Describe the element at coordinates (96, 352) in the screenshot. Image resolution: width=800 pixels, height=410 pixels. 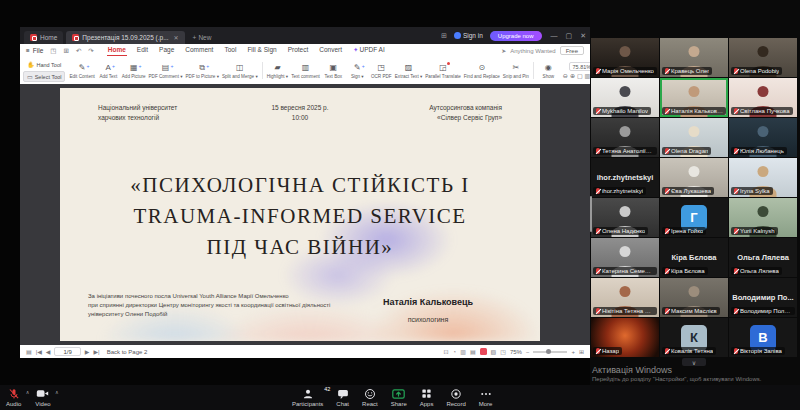
I see `last-page-icon: ▶|` at that location.